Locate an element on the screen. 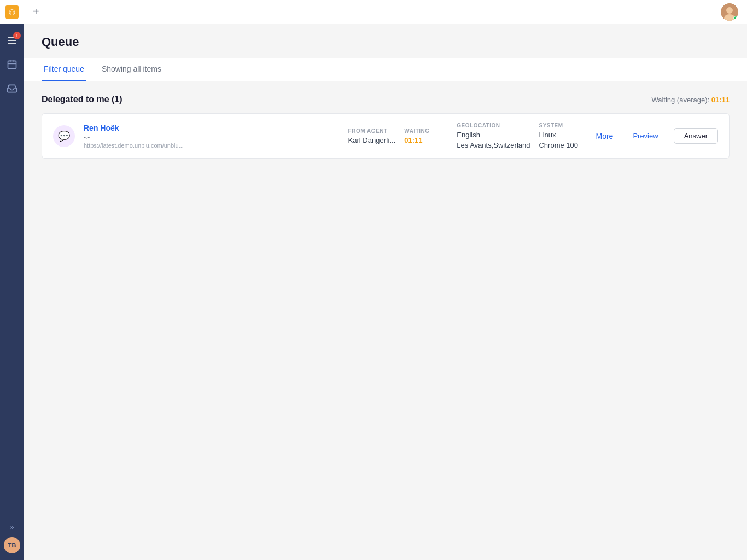  new-tab-button: + is located at coordinates (36, 12).